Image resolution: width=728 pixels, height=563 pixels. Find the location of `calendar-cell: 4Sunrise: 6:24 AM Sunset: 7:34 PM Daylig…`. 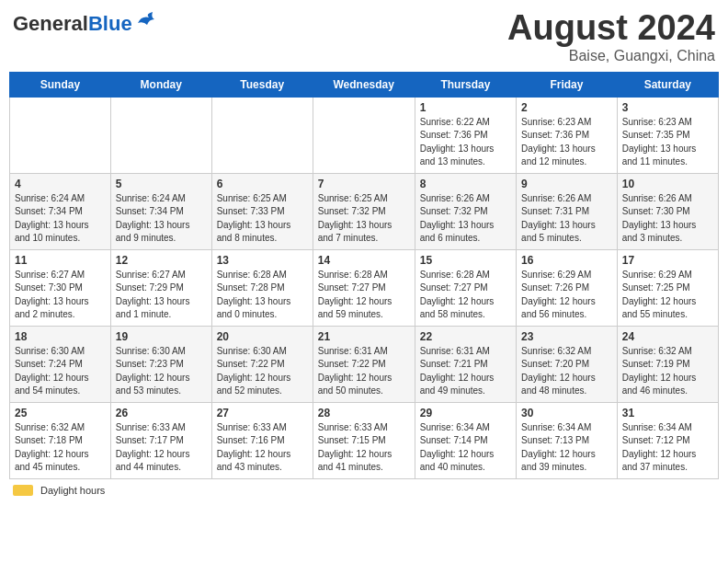

calendar-cell: 4Sunrise: 6:24 AM Sunset: 7:34 PM Daylig… is located at coordinates (61, 212).